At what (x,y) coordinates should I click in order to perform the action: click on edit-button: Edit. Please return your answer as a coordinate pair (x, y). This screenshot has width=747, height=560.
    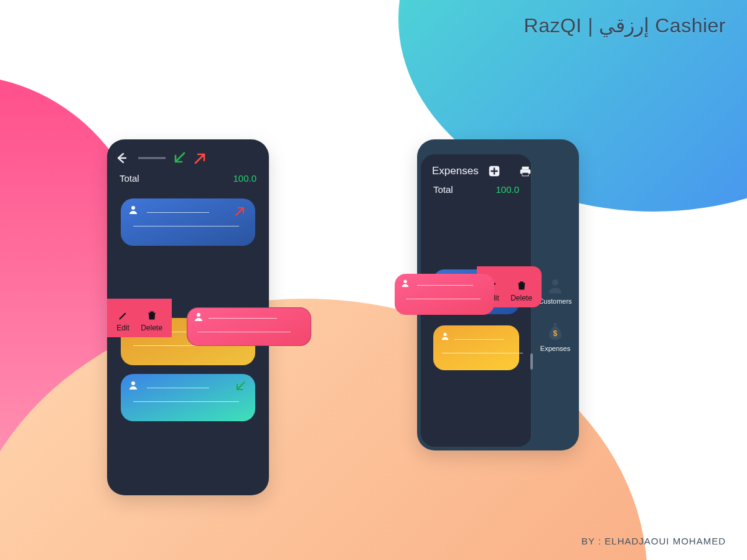
    Looking at the image, I should click on (123, 321).